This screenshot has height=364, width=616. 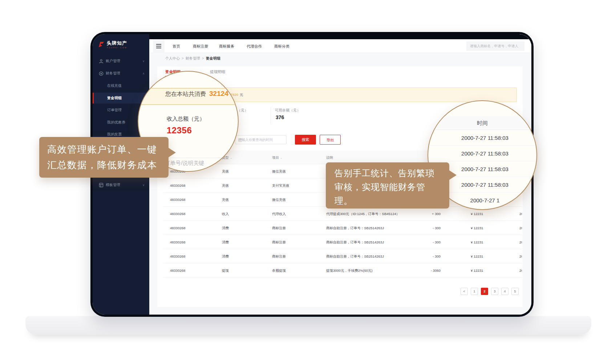 I want to click on template-icon, so click(x=101, y=185).